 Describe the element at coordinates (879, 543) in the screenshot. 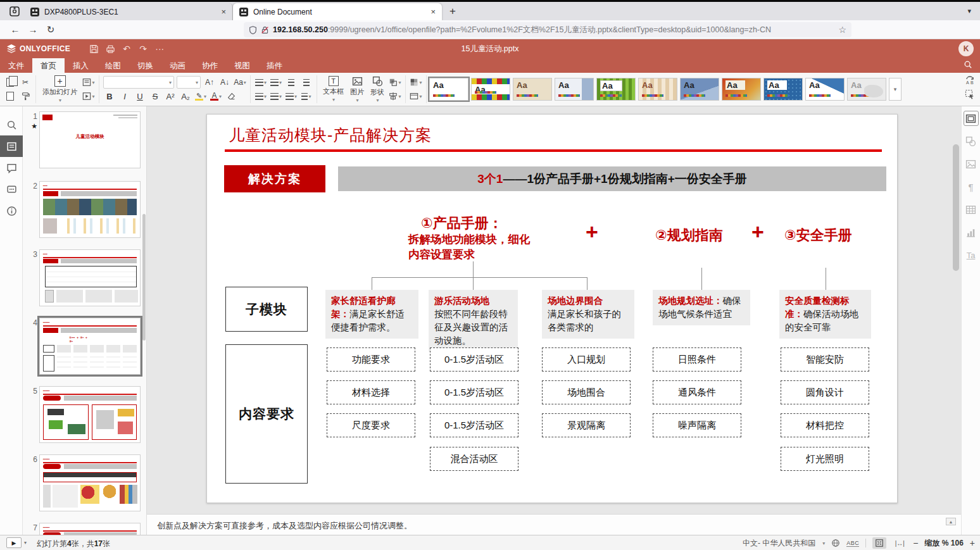

I see `fit-to-slide-button` at that location.